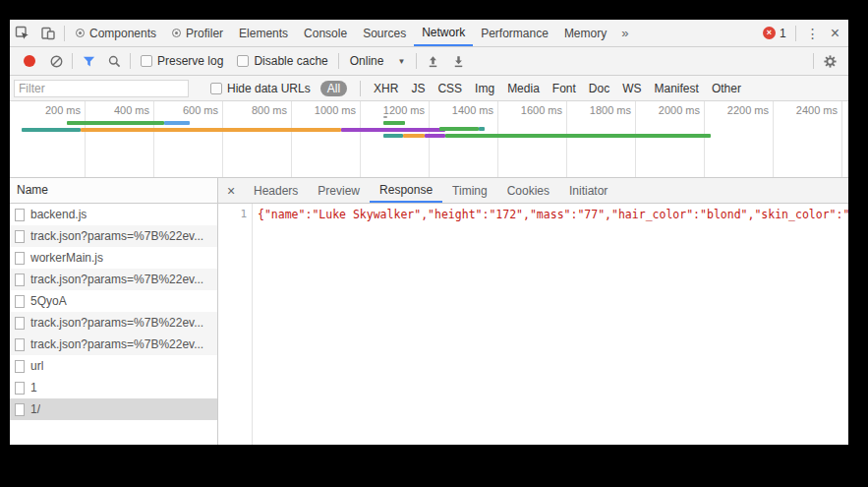 Image resolution: width=868 pixels, height=487 pixels. What do you see at coordinates (533, 191) in the screenshot?
I see `detail-tabbar: × Headers Preview Response Timing Cookie…` at bounding box center [533, 191].